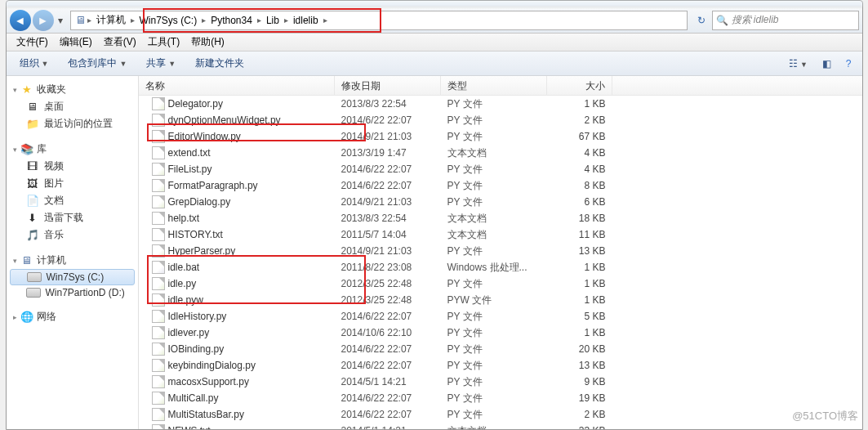  Describe the element at coordinates (33, 218) in the screenshot. I see `download-icon: ⬇` at that location.